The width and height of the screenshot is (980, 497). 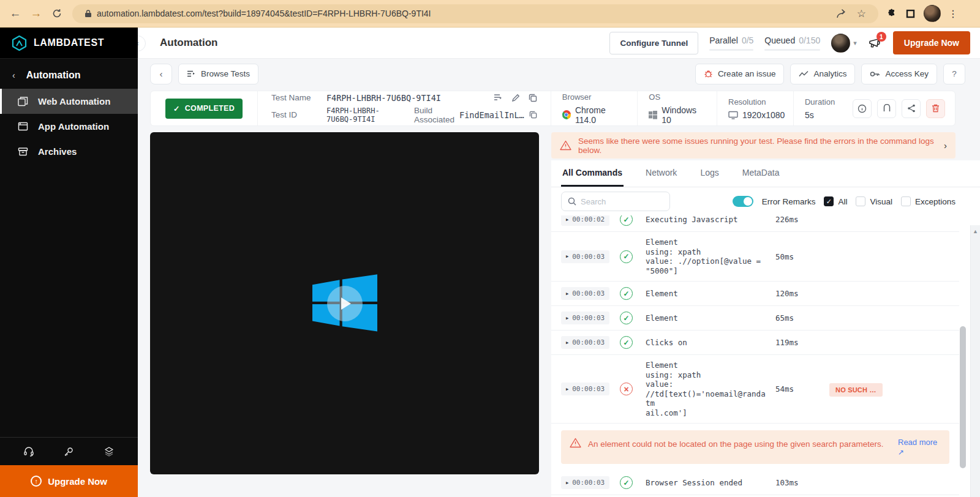 I want to click on bookmark-star-icon: ☆, so click(x=861, y=13).